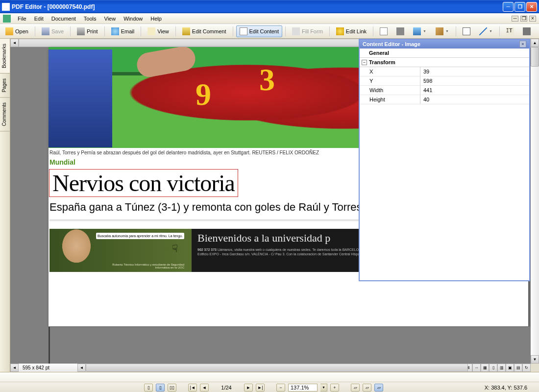 This screenshot has width=539, height=392. Describe the element at coordinates (384, 31) in the screenshot. I see `text-tool-button` at that location.